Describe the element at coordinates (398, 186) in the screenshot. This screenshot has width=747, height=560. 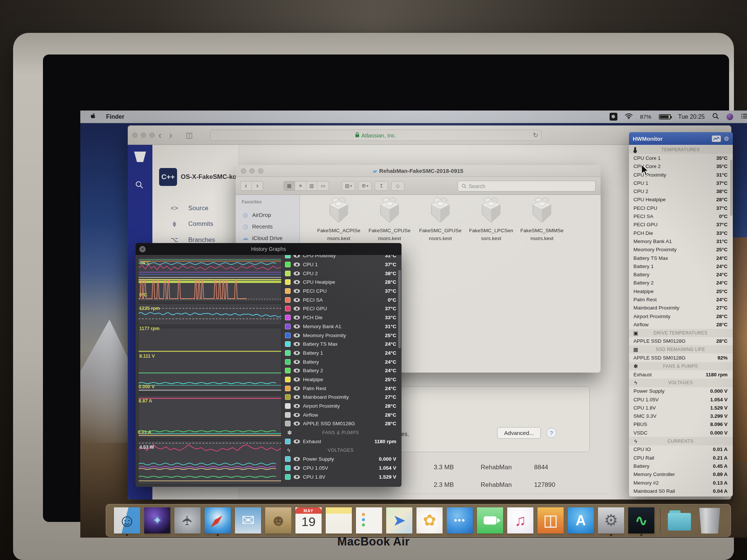
I see `tags-button: ◇` at that location.